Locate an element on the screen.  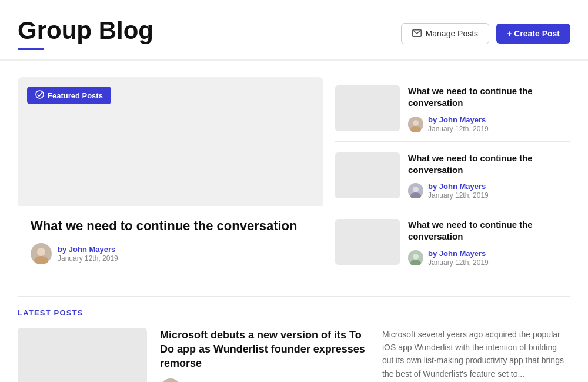
latest-post-desc-text-1: Microsoft several years ago acquired the… is located at coordinates (473, 354).